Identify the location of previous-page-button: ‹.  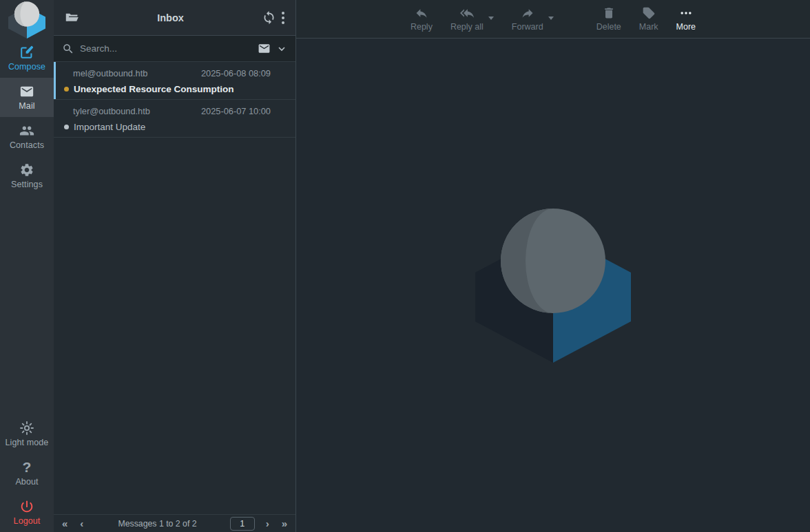
(81, 523).